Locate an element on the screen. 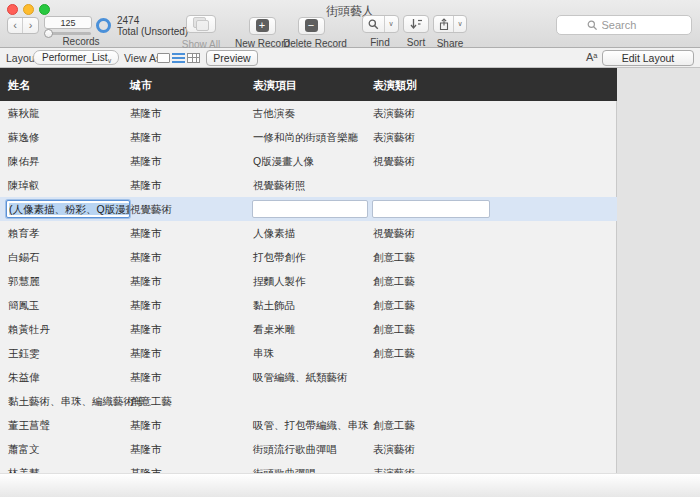 This screenshot has width=700, height=497. name-cell: 郭慧麗 is located at coordinates (24, 281).